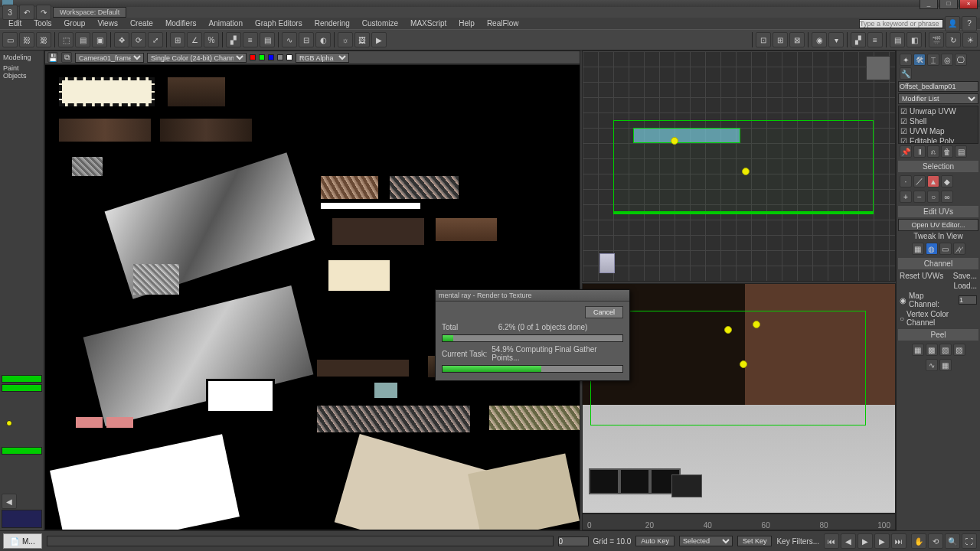 This screenshot has width=980, height=551. Describe the element at coordinates (933, 60) in the screenshot. I see `hierarchy-tab-icon: ⌶` at that location.